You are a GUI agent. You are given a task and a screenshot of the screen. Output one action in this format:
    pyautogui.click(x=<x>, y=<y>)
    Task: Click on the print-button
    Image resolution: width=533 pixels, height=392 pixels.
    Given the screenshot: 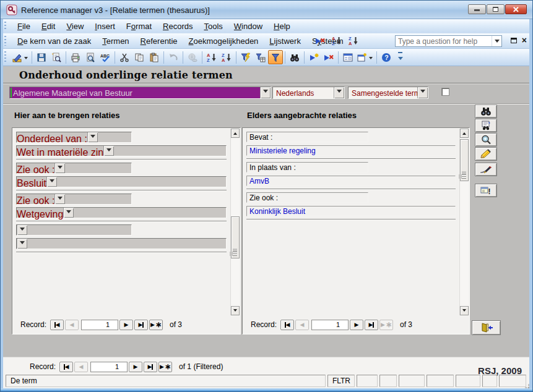 What is the action you would take?
    pyautogui.click(x=76, y=57)
    